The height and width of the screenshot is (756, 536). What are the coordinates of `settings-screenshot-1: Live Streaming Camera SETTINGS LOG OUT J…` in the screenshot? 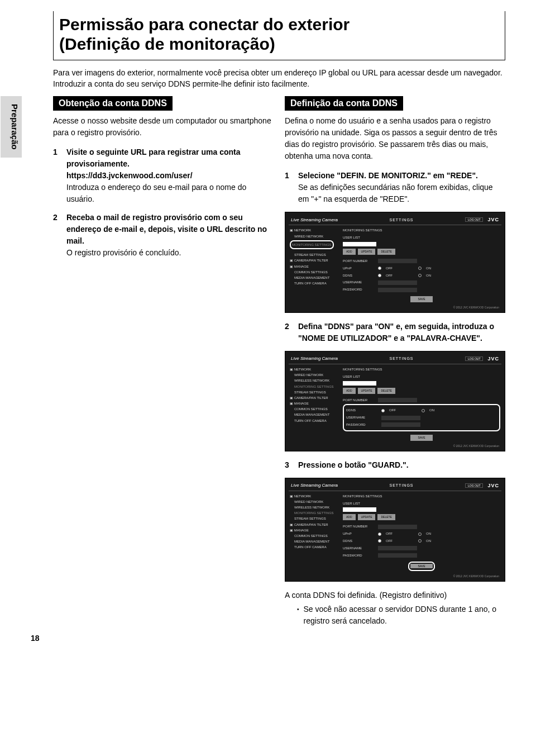 It's located at (395, 263).